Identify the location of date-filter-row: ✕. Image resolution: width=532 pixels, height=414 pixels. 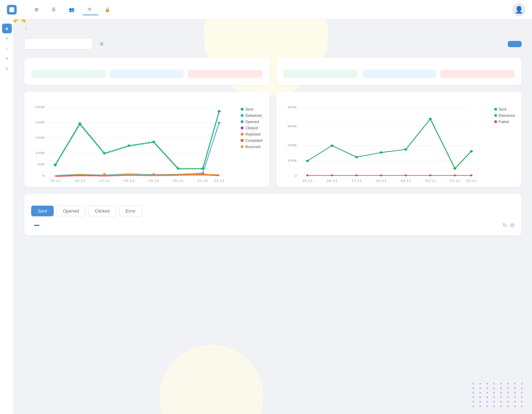
(273, 44).